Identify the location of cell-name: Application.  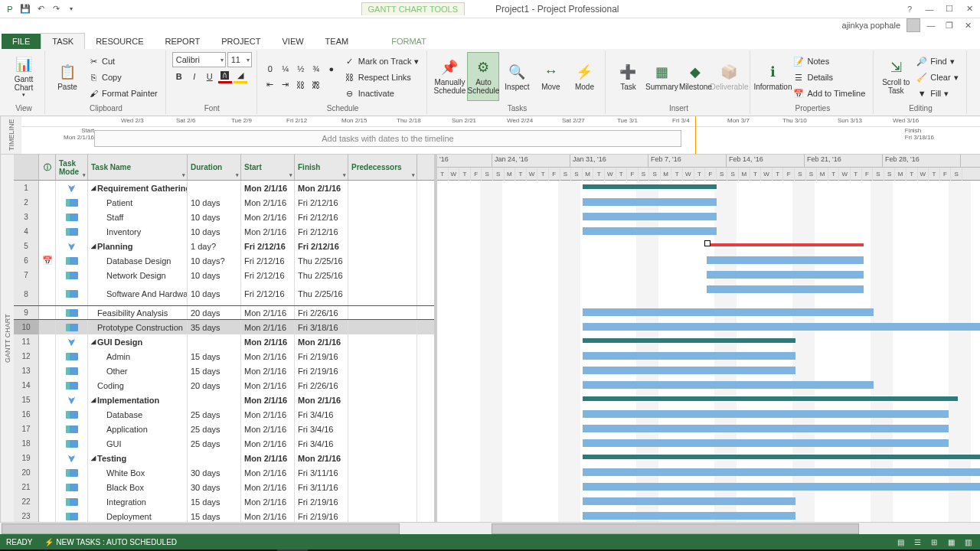
(138, 429).